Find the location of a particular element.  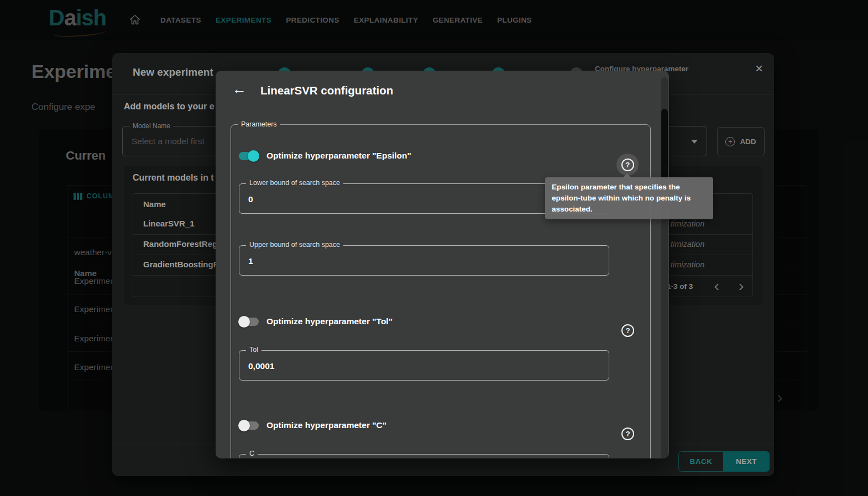

back-arrow-icon: ← is located at coordinates (239, 89).